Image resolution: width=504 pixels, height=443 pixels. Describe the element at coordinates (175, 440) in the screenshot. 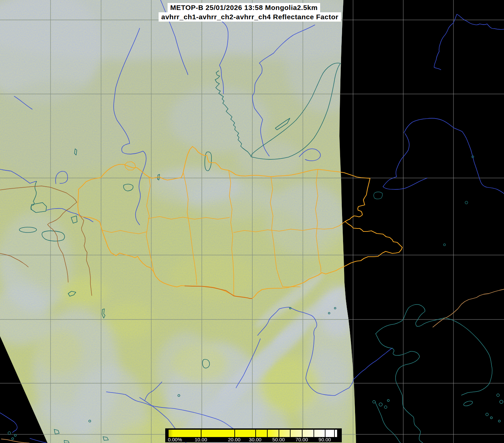

I see `colorbar-label: 0.00%` at that location.